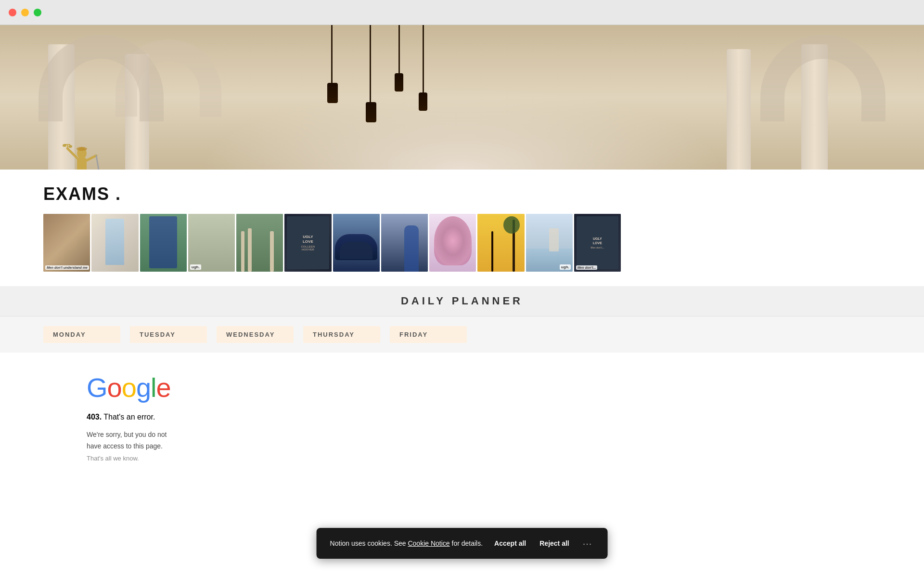  What do you see at coordinates (13, 13) in the screenshot?
I see `close-button` at bounding box center [13, 13].